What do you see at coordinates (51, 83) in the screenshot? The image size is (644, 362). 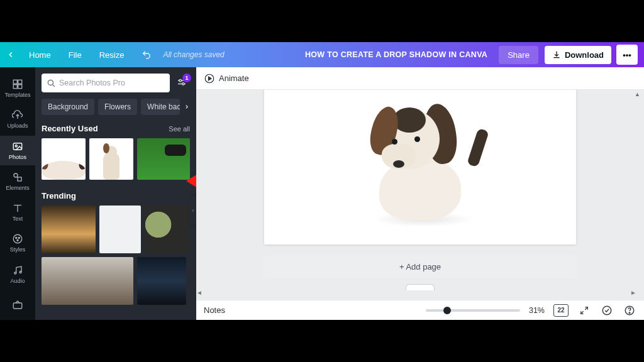 I see `search-icon` at bounding box center [51, 83].